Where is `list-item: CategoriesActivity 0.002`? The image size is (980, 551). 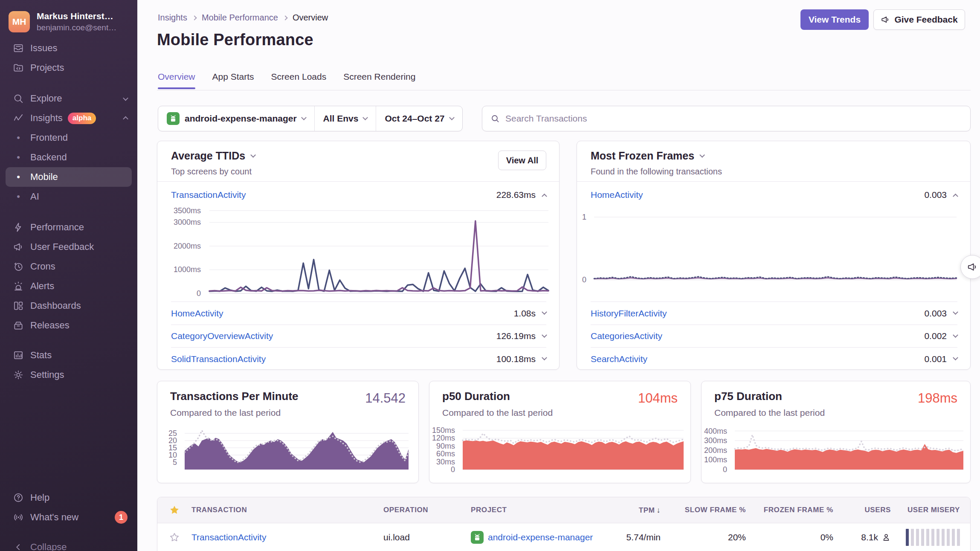 list-item: CategoriesActivity 0.002 is located at coordinates (774, 336).